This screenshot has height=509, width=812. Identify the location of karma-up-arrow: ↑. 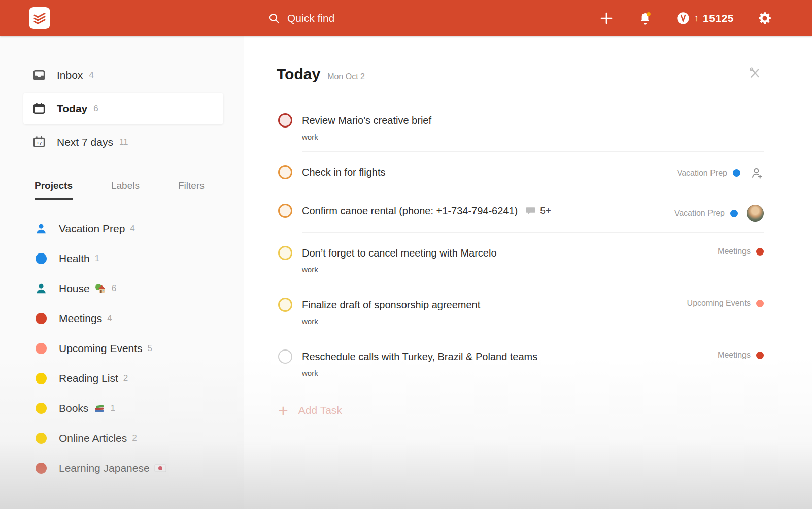
(697, 18).